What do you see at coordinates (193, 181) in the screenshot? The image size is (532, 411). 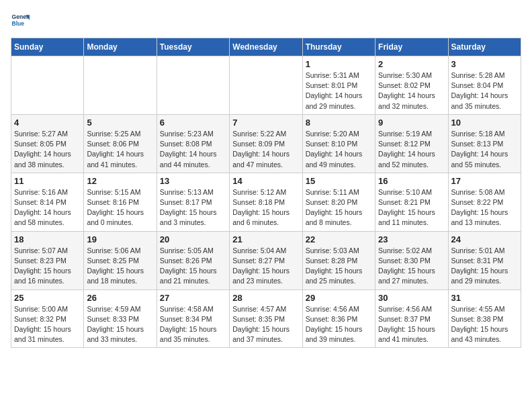 I see `day-number: 13` at bounding box center [193, 181].